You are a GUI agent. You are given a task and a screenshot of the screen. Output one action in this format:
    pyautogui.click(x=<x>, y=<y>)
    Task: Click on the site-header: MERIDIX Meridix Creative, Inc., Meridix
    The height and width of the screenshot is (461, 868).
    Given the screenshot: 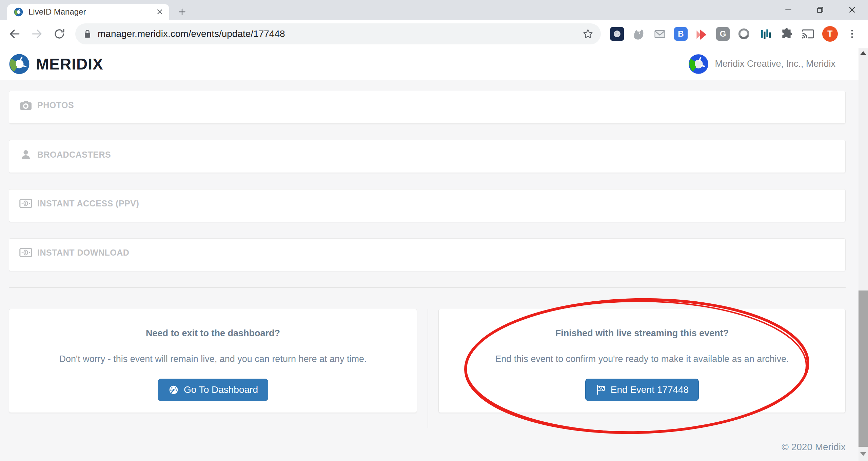 What is the action you would take?
    pyautogui.click(x=429, y=64)
    